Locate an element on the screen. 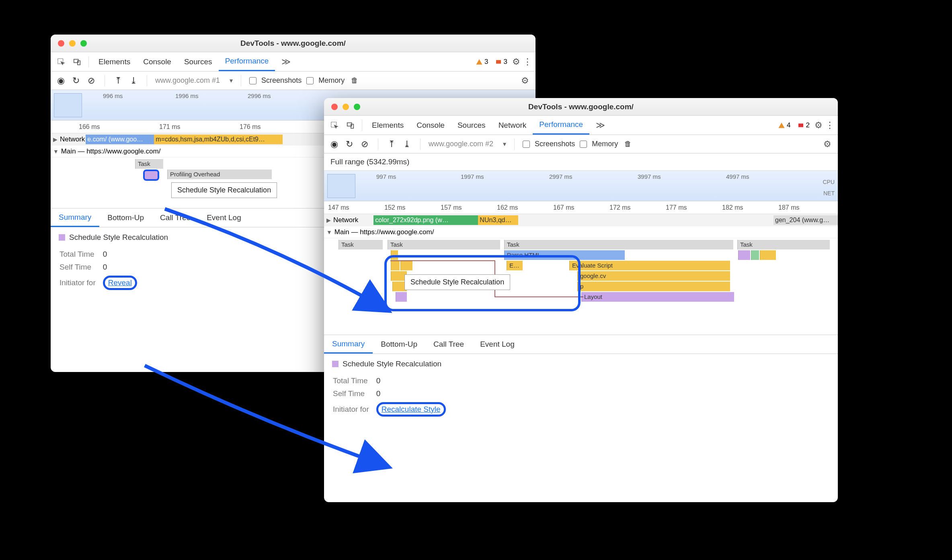 The width and height of the screenshot is (952, 560). recalculate-style-link: Recalculate Style is located at coordinates (411, 409).